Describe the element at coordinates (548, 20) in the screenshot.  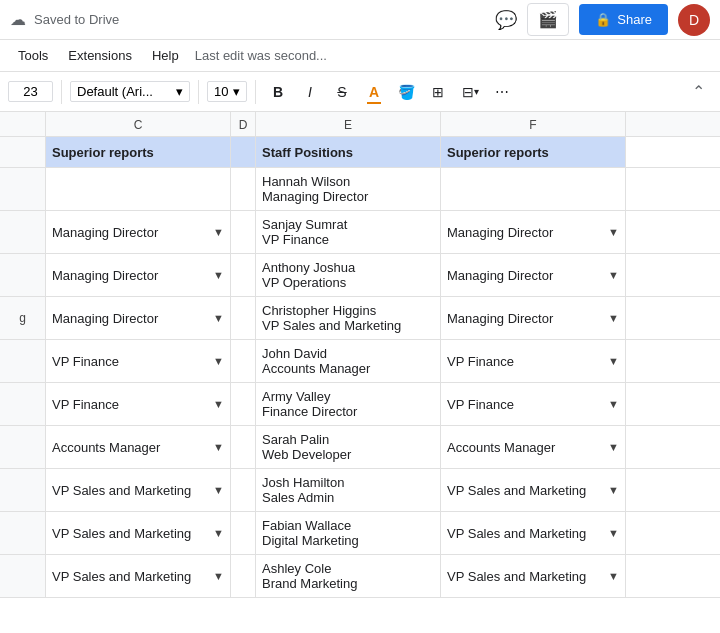
I see `meet-button: 🎬` at that location.